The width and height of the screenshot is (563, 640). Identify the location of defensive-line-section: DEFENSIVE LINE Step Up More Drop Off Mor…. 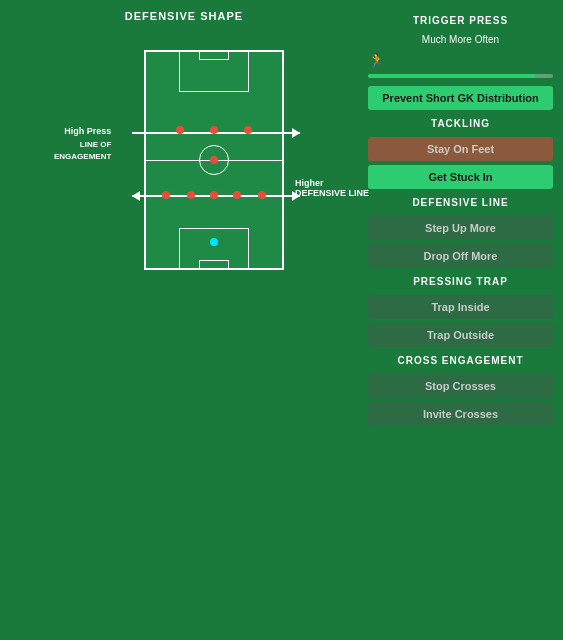
(460, 232).